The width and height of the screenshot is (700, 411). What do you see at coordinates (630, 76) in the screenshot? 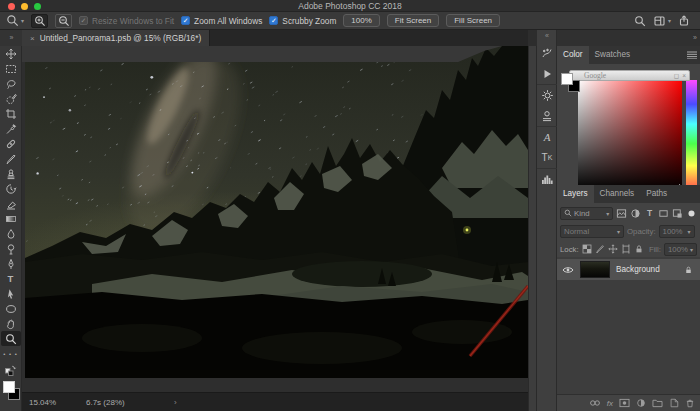
I see `google-overlay-window: Google ◻ ×` at bounding box center [630, 76].